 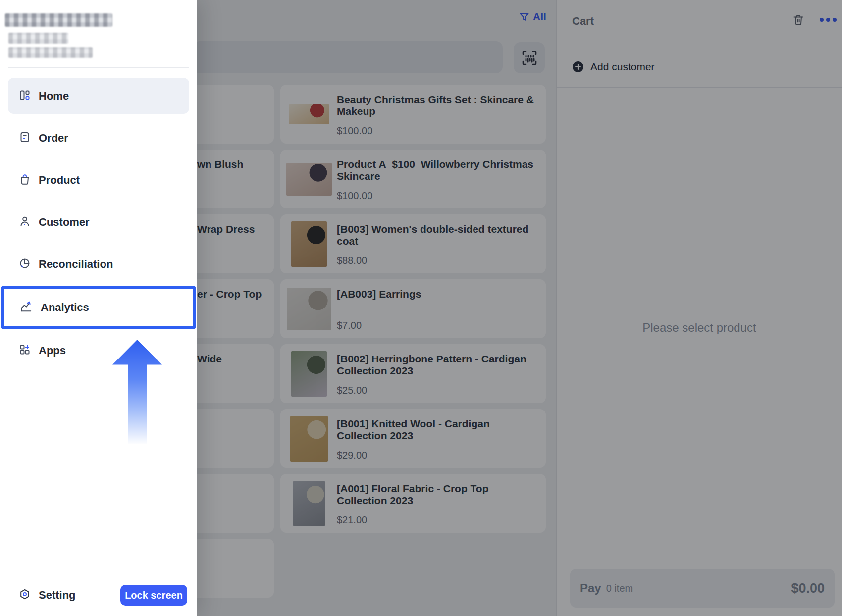 What do you see at coordinates (53, 138) in the screenshot?
I see `sidebar-item-label: Order` at bounding box center [53, 138].